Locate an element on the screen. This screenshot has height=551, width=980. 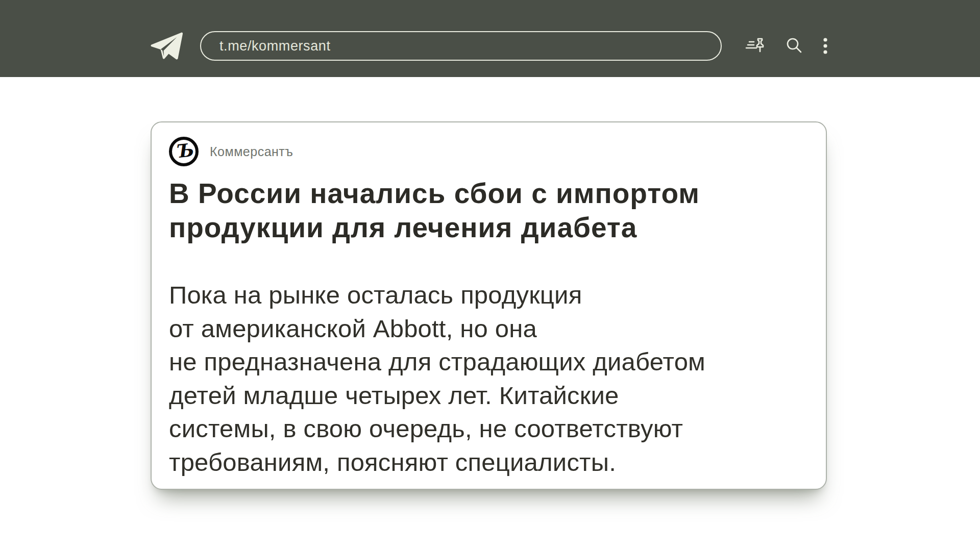
topbar-inner: t.me/kommersant is located at coordinates (489, 39).